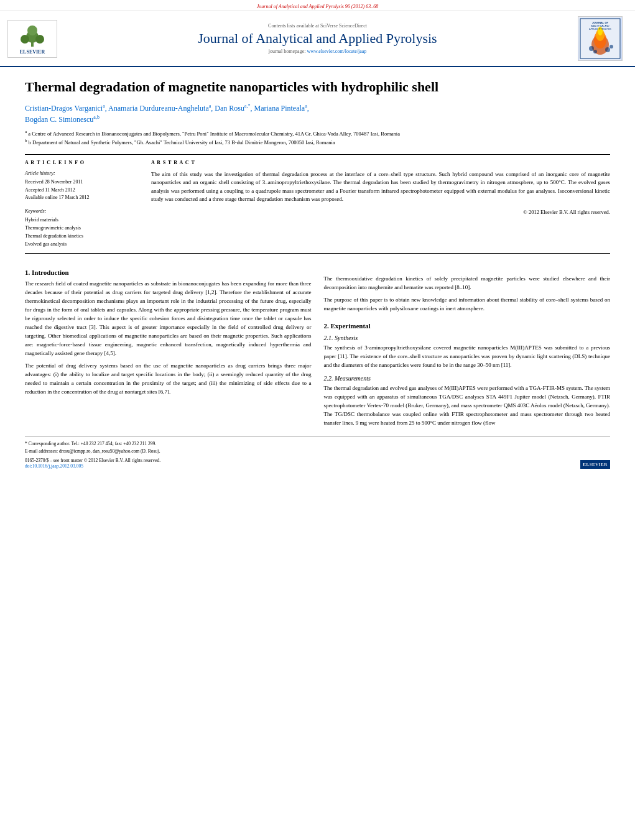 The height and width of the screenshot is (840, 635). I want to click on intro-right-paragraph-1: The thermooxidative degradation kinetics…, so click(468, 284).